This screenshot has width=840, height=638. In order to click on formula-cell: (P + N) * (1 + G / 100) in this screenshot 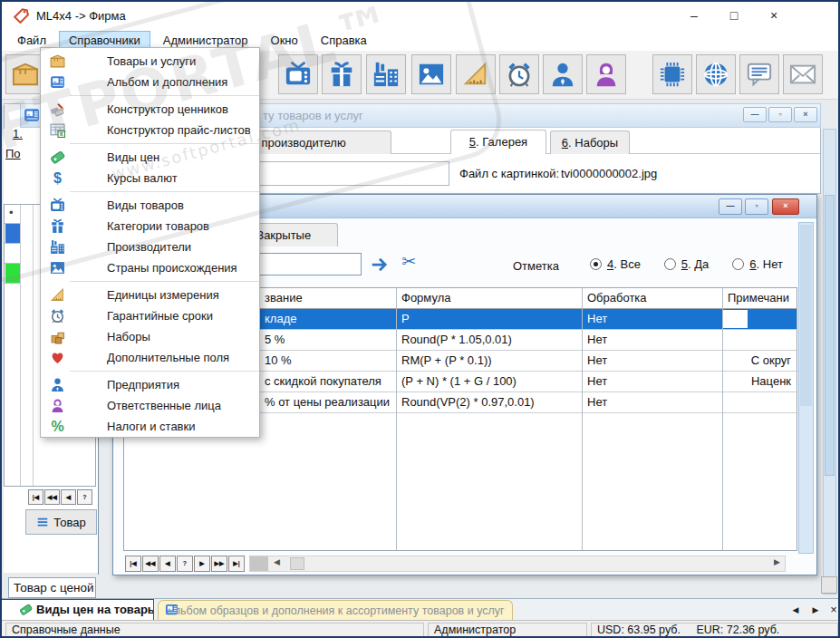, I will do `click(489, 382)`.